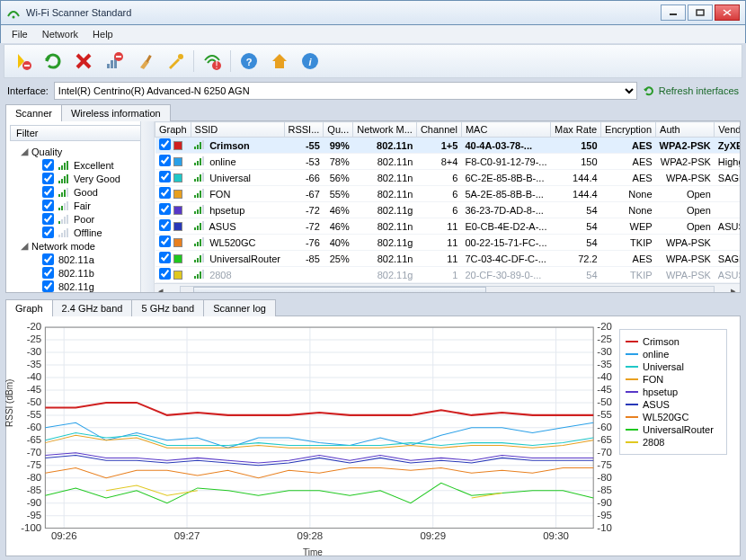 This screenshot has width=746, height=560. Describe the element at coordinates (340, 289) in the screenshot. I see `scroll-thumb` at that location.